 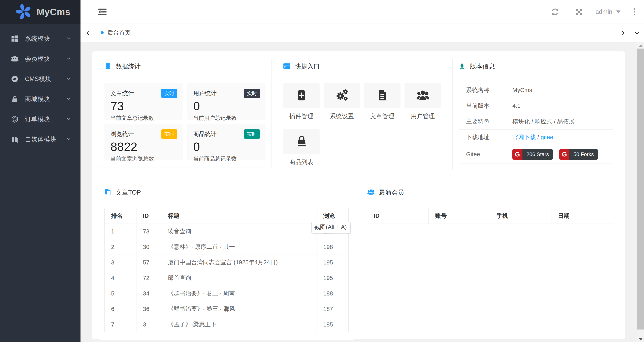 What do you see at coordinates (532, 154) in the screenshot?
I see `gitee-stars-badge: G 206 Stars` at bounding box center [532, 154].